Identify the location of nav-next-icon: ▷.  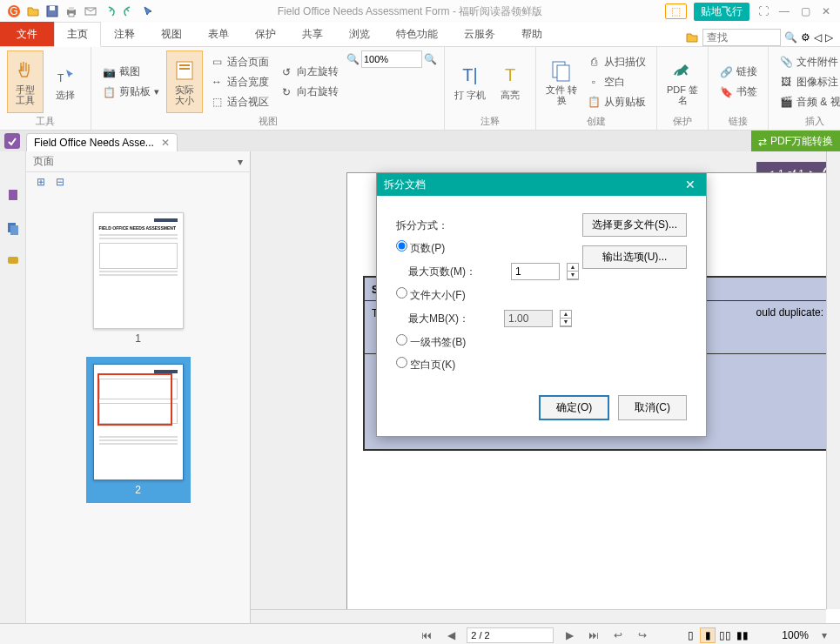
(829, 37).